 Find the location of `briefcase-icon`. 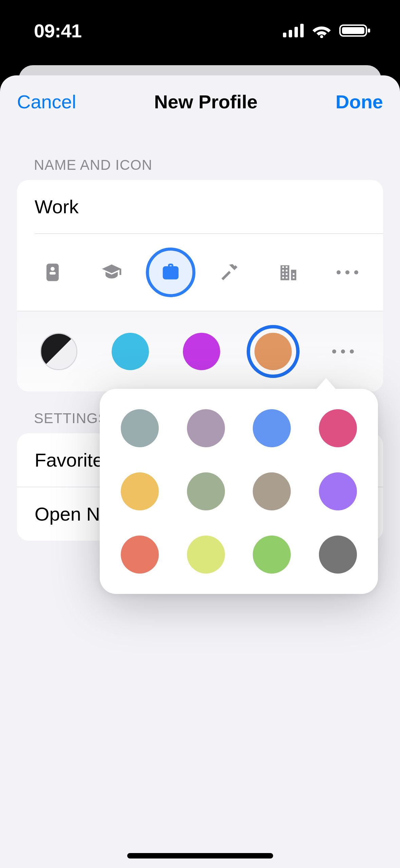

briefcase-icon is located at coordinates (171, 272).